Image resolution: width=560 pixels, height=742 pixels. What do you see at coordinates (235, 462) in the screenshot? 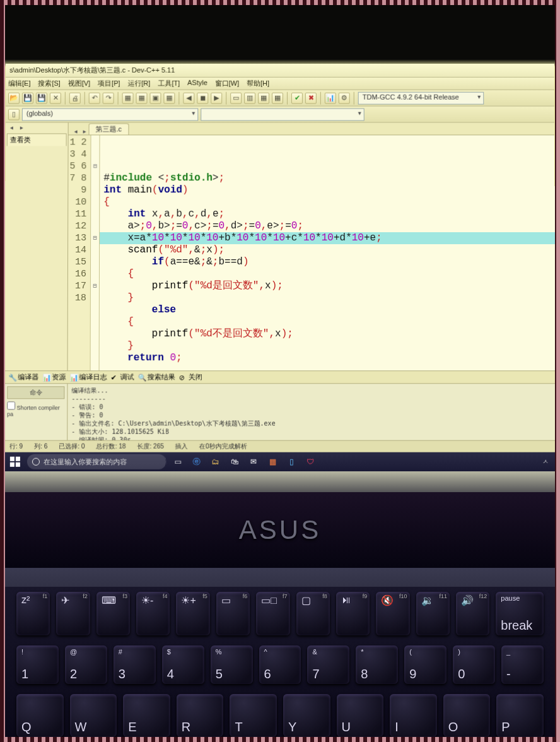
I see `store-icon: 🛍` at bounding box center [235, 462].